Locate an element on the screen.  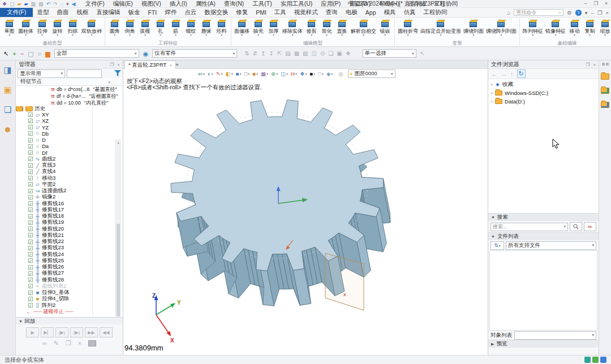
drive-row: > Data(D:) is located at coordinates (543, 102).